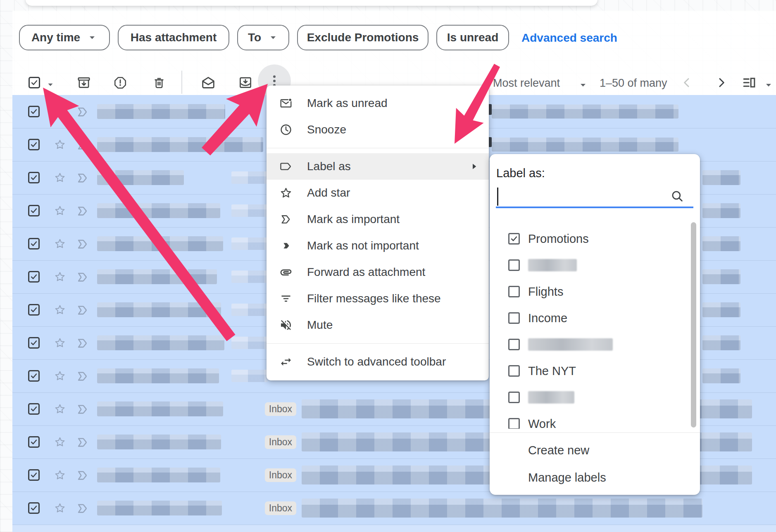 The height and width of the screenshot is (532, 776). I want to click on submenu-arrow-icon, so click(474, 166).